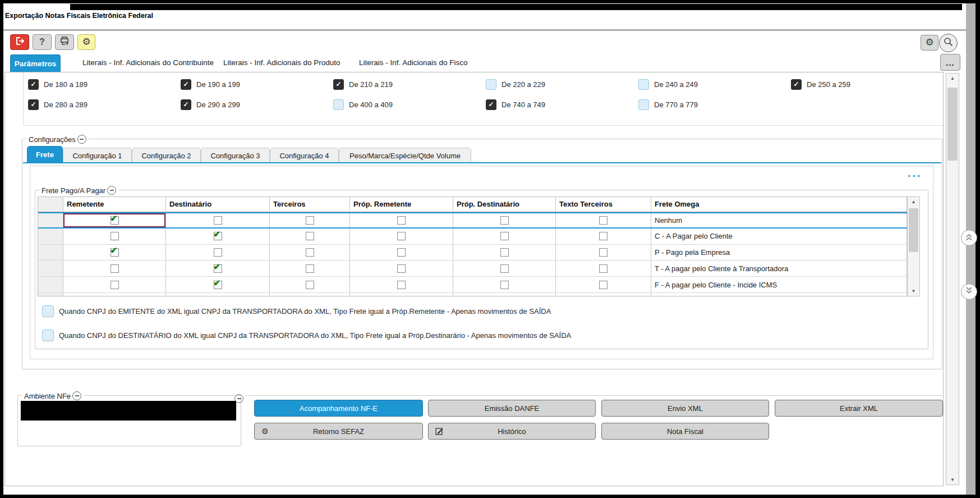  What do you see at coordinates (472, 237) in the screenshot?
I see `table-row: C - A Pagar pelo Cliente` at bounding box center [472, 237].